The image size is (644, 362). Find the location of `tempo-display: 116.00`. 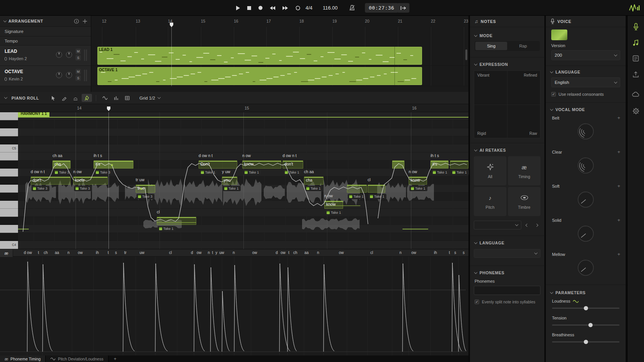

tempo-display: 116.00 is located at coordinates (330, 8).